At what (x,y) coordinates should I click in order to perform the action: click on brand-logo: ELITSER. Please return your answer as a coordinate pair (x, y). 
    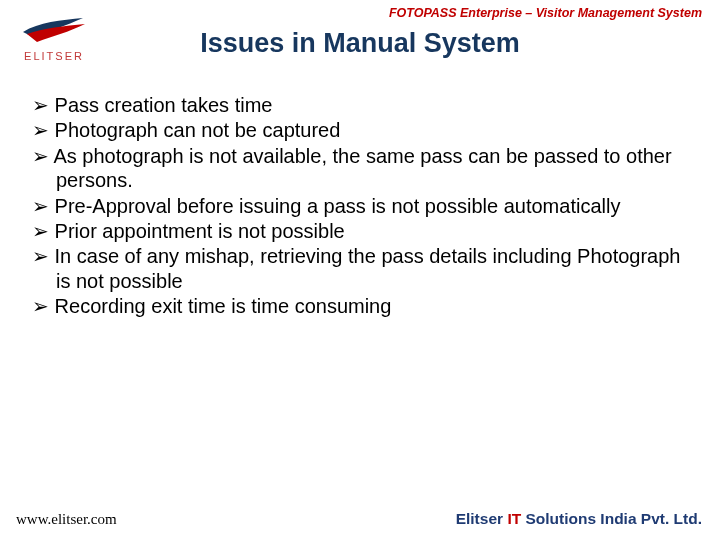
    Looking at the image, I should click on (54, 39).